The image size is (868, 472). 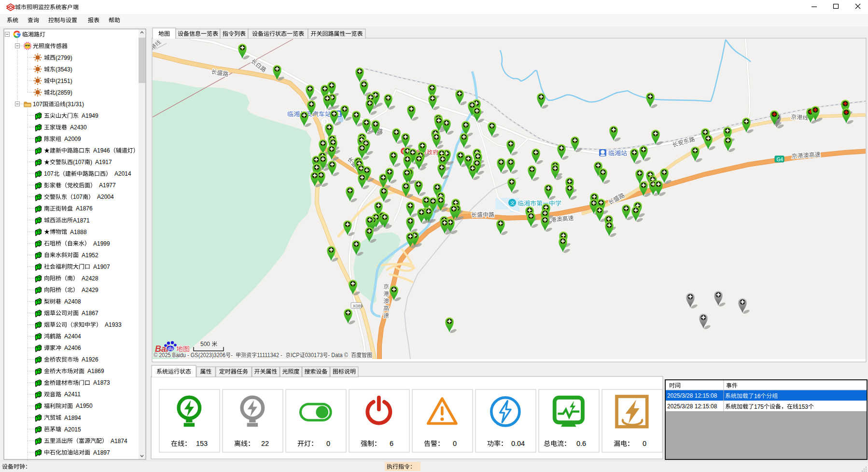 I want to click on svg-text: 22, so click(x=265, y=444).